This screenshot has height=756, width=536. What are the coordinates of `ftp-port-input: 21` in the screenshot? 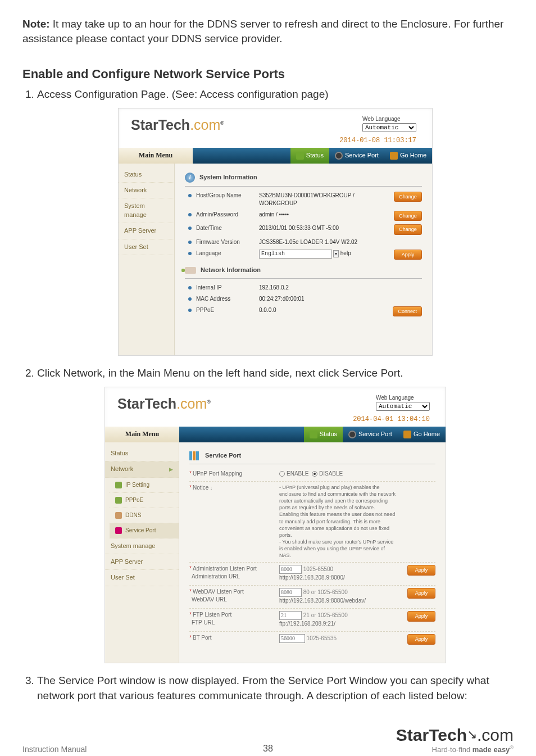 It's located at (290, 615).